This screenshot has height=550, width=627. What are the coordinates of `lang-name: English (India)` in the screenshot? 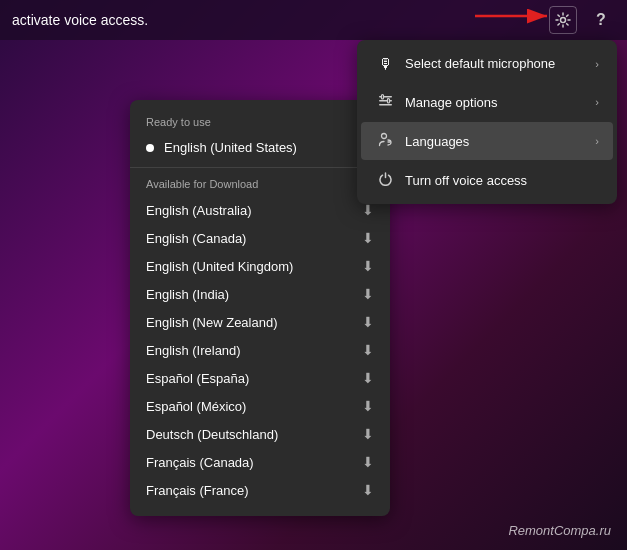 It's located at (254, 294).